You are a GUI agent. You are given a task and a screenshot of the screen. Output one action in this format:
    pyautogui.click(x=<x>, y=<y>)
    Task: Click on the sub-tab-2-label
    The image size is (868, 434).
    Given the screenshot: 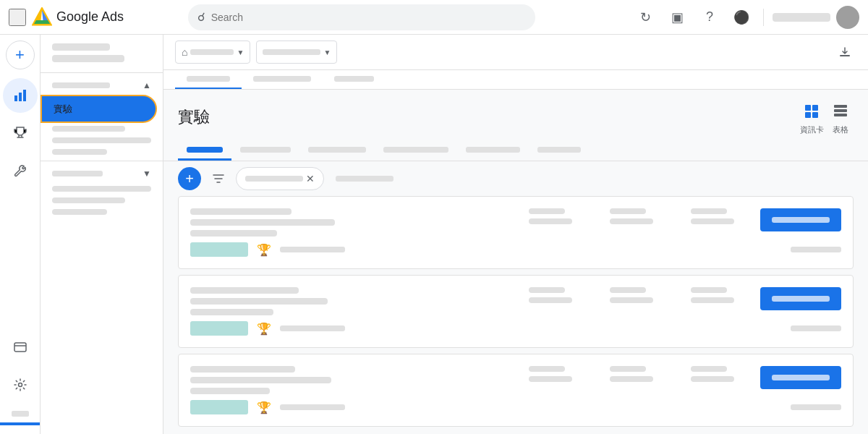 What is the action you would take?
    pyautogui.click(x=282, y=79)
    